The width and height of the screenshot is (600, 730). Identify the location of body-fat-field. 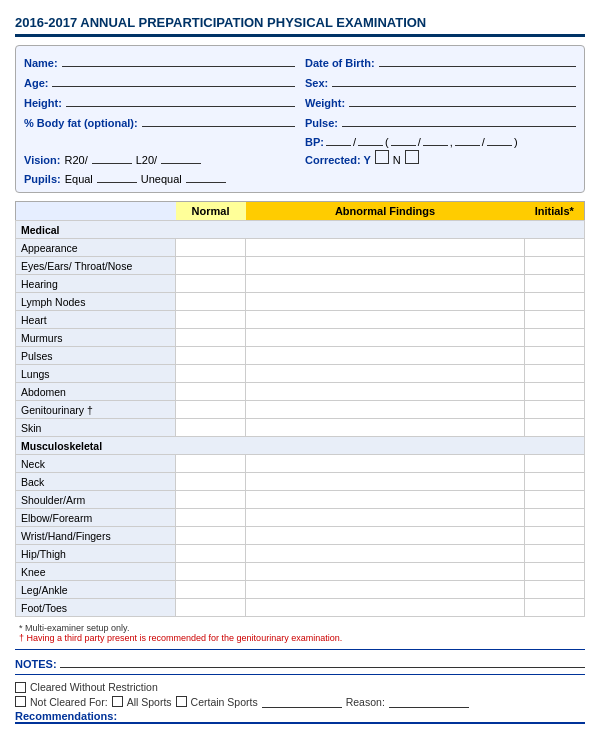
(218, 120).